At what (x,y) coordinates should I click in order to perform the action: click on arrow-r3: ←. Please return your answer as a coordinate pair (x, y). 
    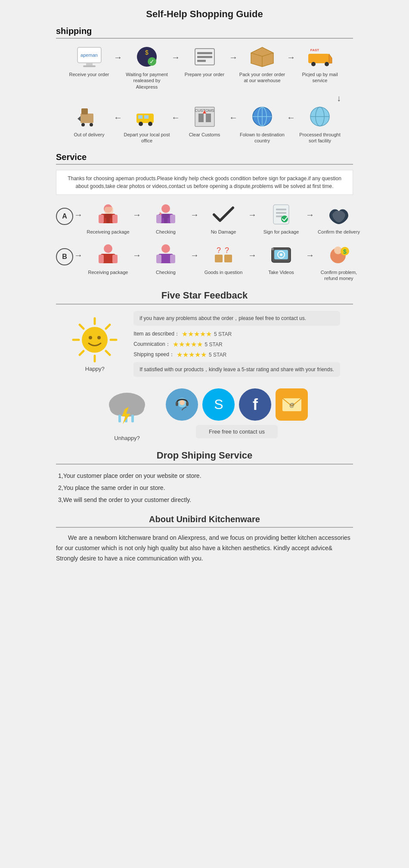
    Looking at the image, I should click on (233, 114).